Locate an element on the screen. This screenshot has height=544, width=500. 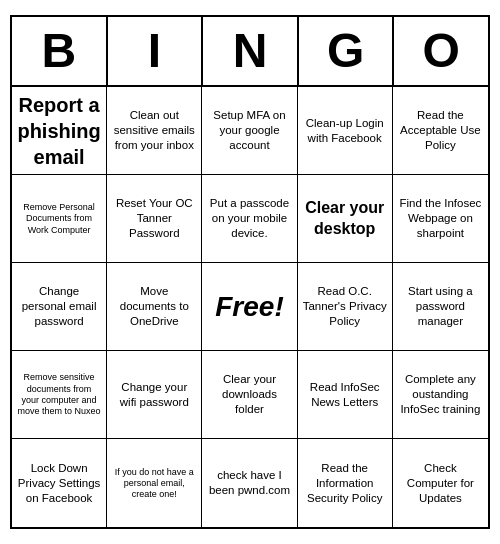
bingo-cell-22: check have I been pwnd.com is located at coordinates (250, 483).